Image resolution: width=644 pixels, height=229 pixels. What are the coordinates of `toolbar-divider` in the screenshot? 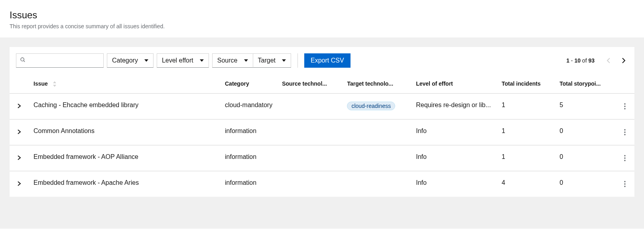 It's located at (297, 61).